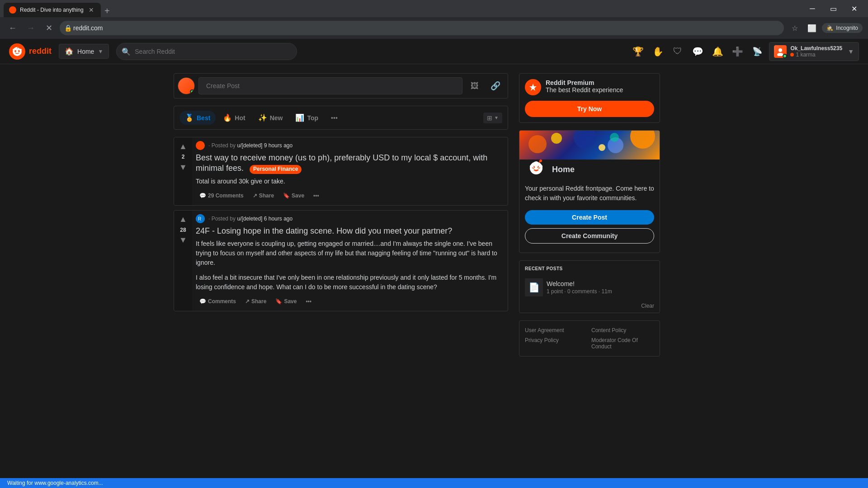  What do you see at coordinates (276, 169) in the screenshot?
I see `post-flair: Personal Finance` at bounding box center [276, 169].